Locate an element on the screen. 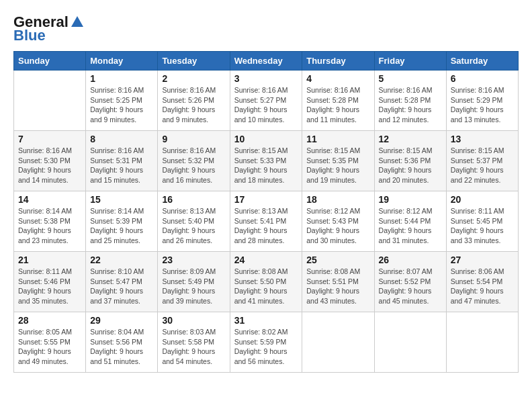  day-info: Sunrise: 8:12 AMSunset: 5:43 PMDaylight:… is located at coordinates (338, 226).